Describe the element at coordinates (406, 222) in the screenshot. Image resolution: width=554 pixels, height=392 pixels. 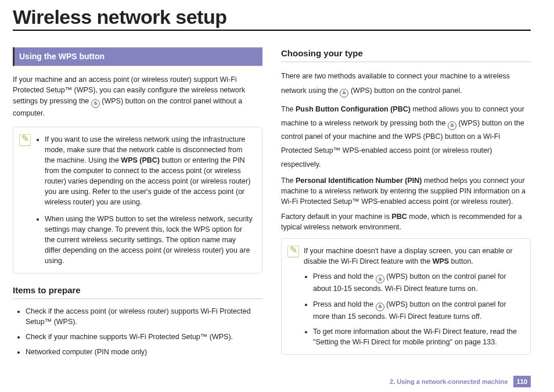
I see `choosing-paragraph-4: Factory default in your machine is PBC m…` at that location.